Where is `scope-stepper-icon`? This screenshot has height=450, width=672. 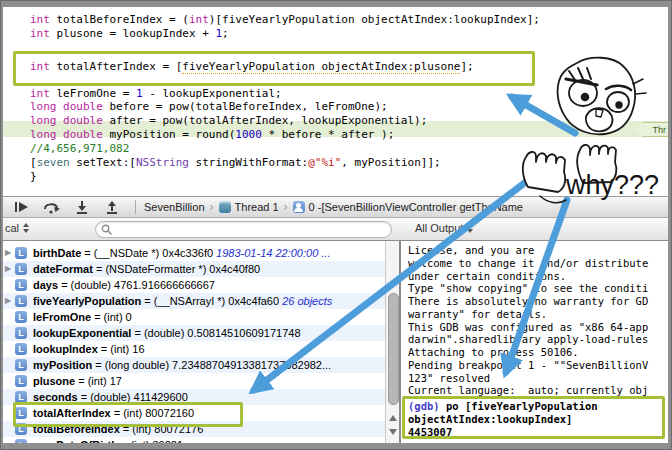 scope-stepper-icon is located at coordinates (26, 228).